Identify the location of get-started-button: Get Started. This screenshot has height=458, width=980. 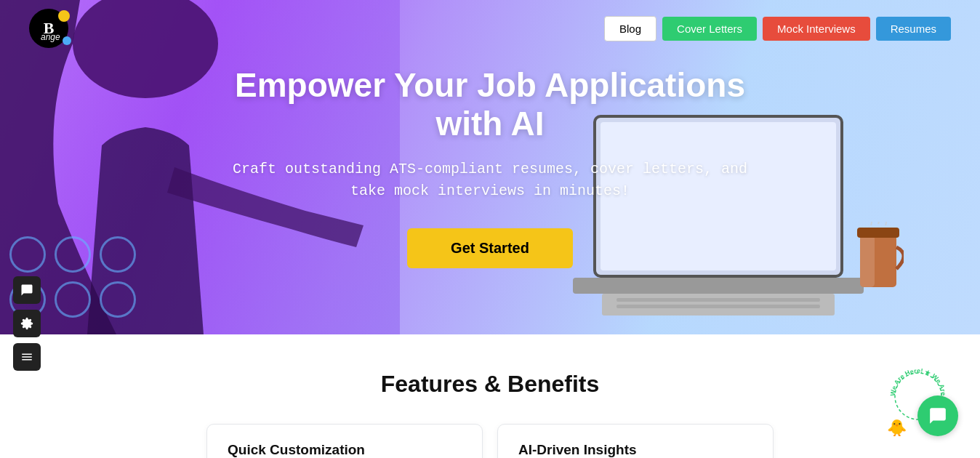
(490, 249).